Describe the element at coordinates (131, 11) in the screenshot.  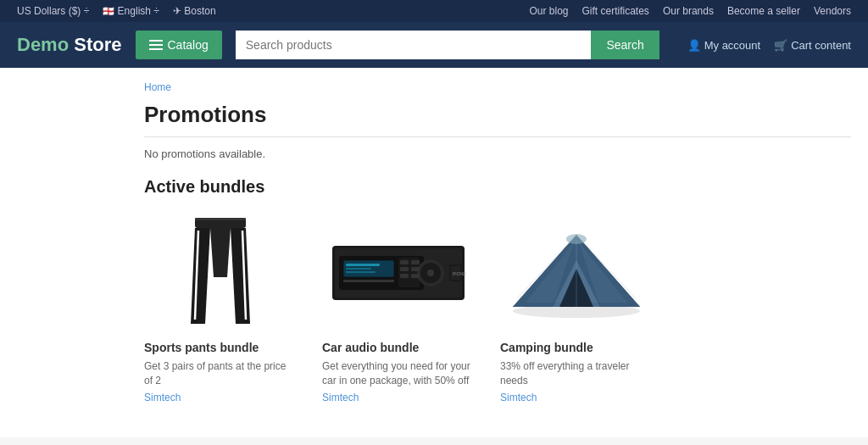
I see `language-selector: 🏴󠁧󠁢󠁥󠁮󠁧󠁿 English ÷` at that location.